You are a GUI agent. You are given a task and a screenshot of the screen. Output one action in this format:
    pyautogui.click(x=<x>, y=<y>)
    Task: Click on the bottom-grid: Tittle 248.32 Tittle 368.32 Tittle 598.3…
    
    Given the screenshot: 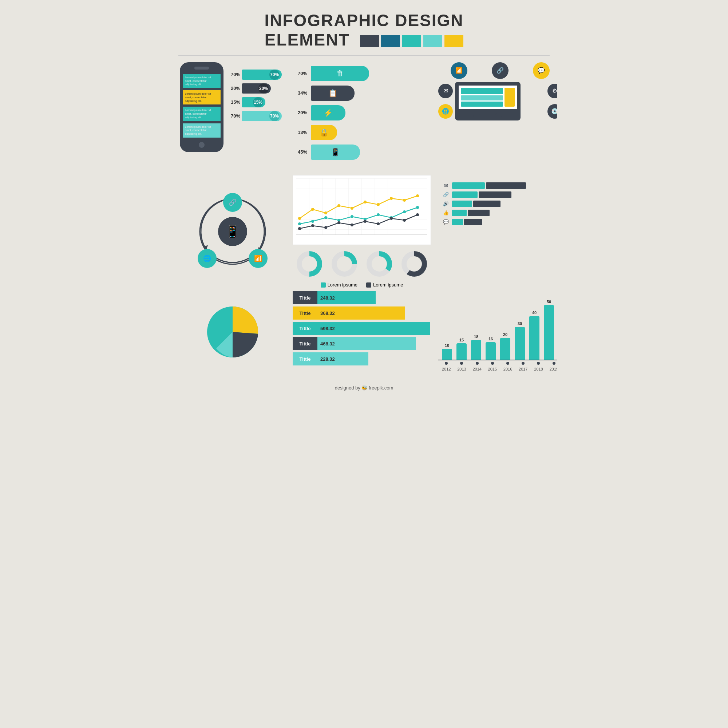 What is the action you would take?
    pyautogui.click(x=364, y=336)
    